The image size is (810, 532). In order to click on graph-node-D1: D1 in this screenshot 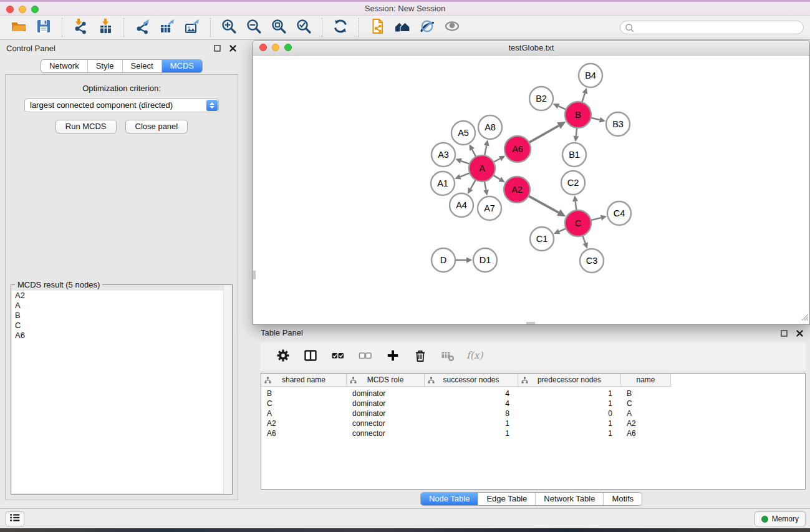, I will do `click(485, 260)`.